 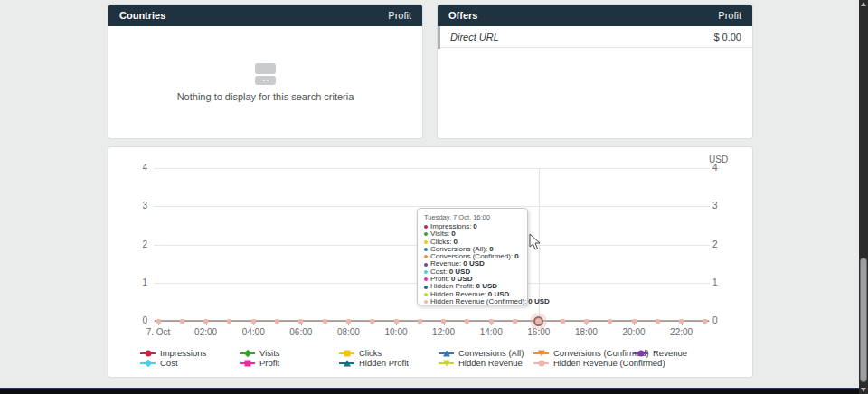 What do you see at coordinates (374, 363) in the screenshot?
I see `legend-item: Hidden Profit` at bounding box center [374, 363].